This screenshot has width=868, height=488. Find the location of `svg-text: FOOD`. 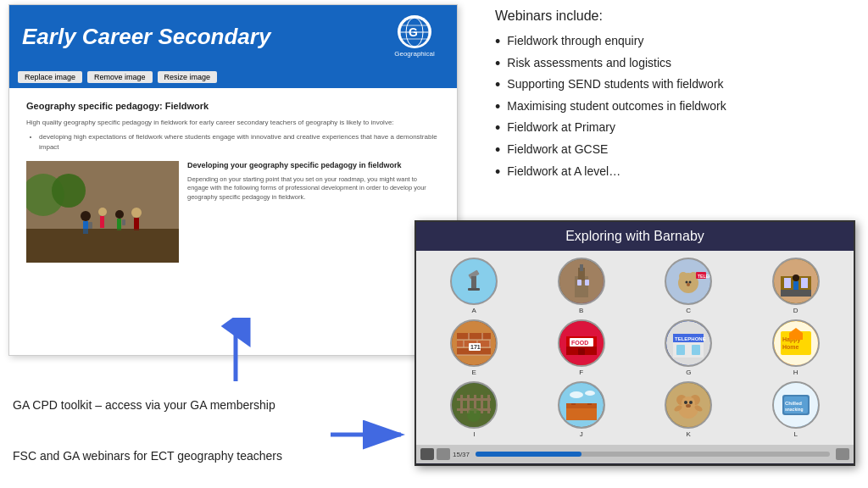

svg-text: FOOD is located at coordinates (580, 342).